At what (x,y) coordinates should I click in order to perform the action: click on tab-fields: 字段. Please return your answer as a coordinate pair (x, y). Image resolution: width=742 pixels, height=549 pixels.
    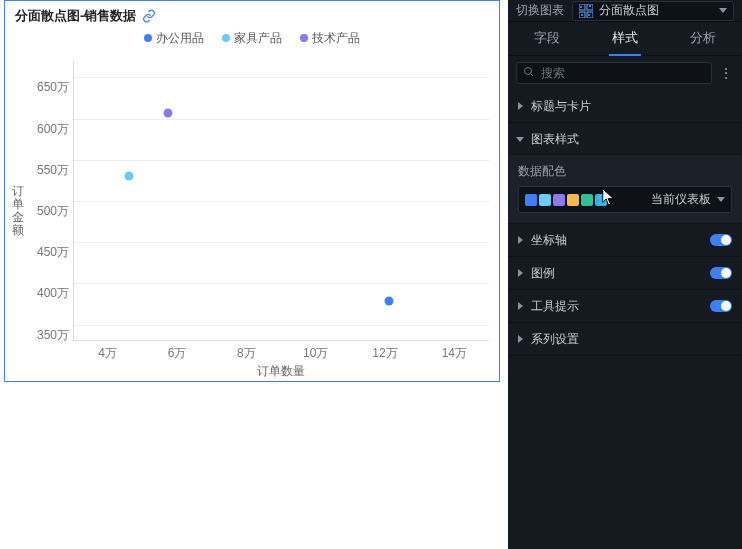
    Looking at the image, I should click on (547, 38).